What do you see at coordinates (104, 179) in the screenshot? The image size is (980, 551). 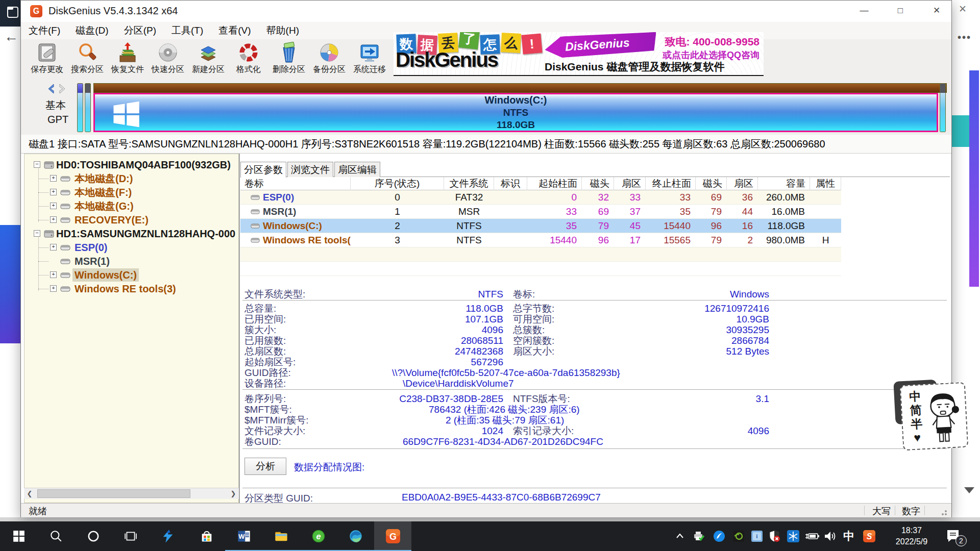 I see `tree-item-1: 本地磁盘(D:)` at bounding box center [104, 179].